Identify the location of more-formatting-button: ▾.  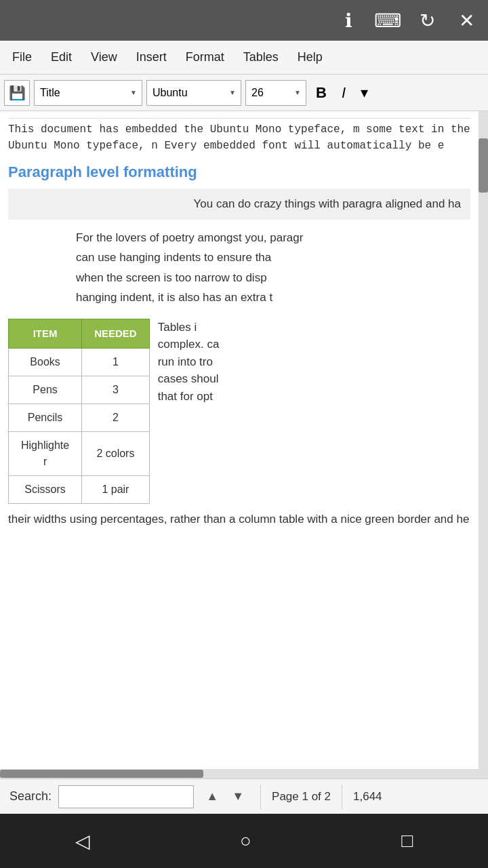
(365, 93).